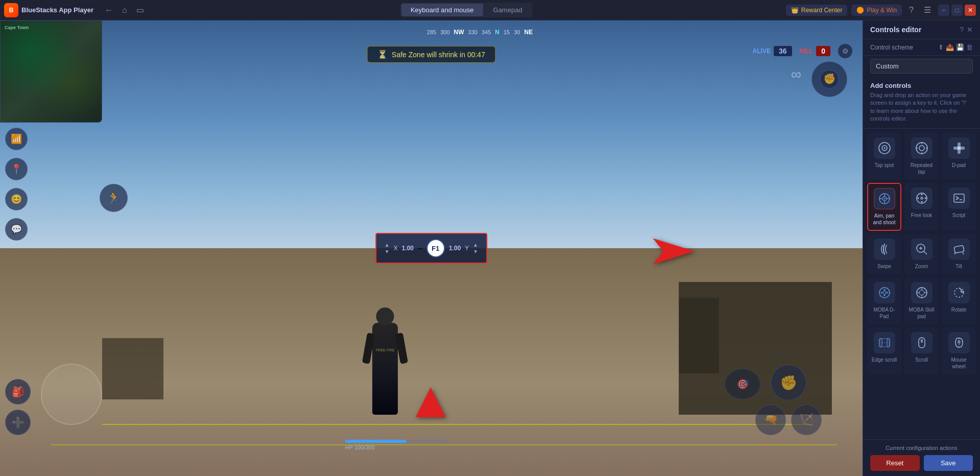 This screenshot has width=980, height=476. I want to click on moba-dpad-label: MOBA D-Pad, so click(885, 313).